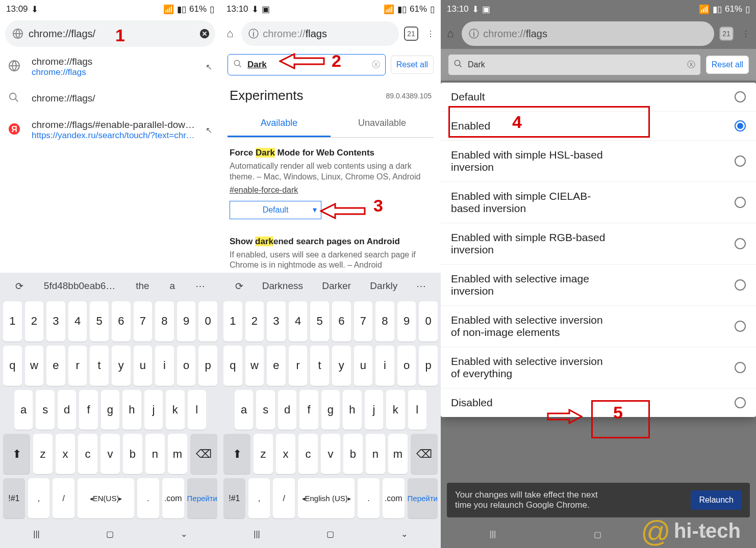 The width and height of the screenshot is (756, 548). I want to click on language-key: ◂ EN(US) ▸, so click(106, 499).